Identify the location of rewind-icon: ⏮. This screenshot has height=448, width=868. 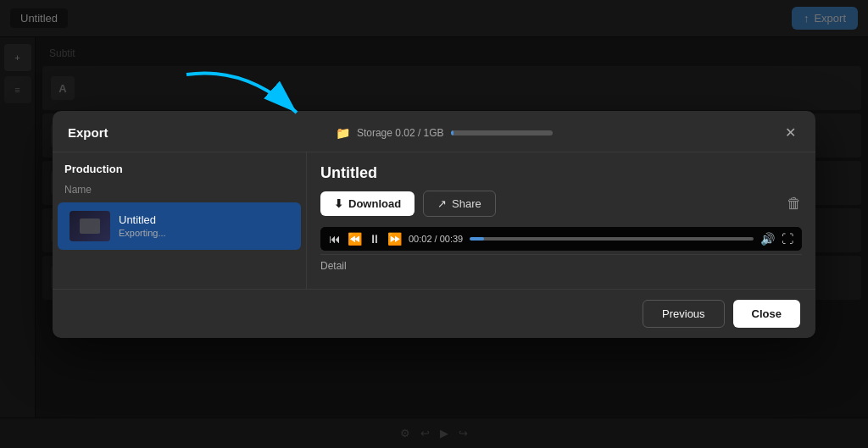
(335, 239).